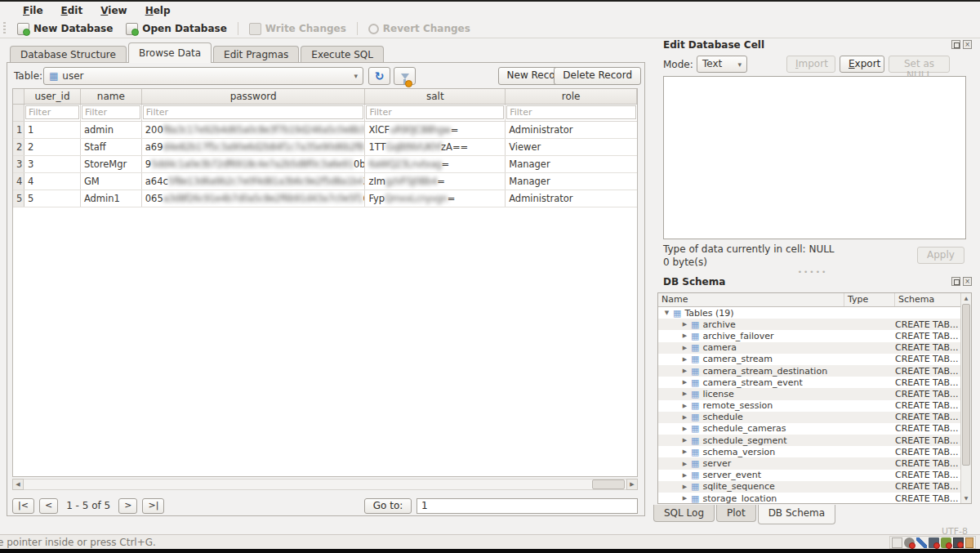  I want to click on filter-input-salt, so click(434, 113).